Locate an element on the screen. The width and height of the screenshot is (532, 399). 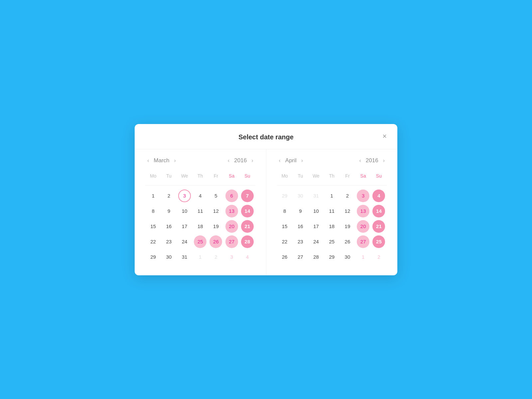
left-prev-month-button: ‹ is located at coordinates (148, 161).